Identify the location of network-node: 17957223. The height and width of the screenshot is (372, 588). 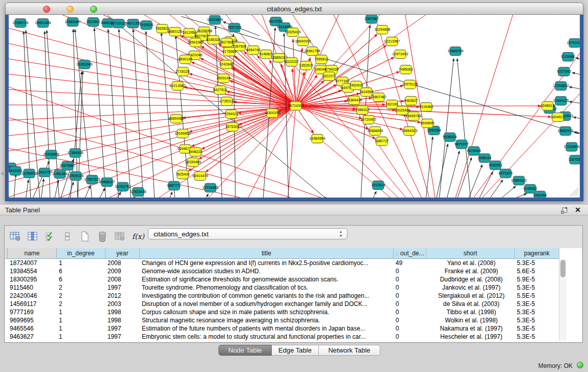
(92, 180).